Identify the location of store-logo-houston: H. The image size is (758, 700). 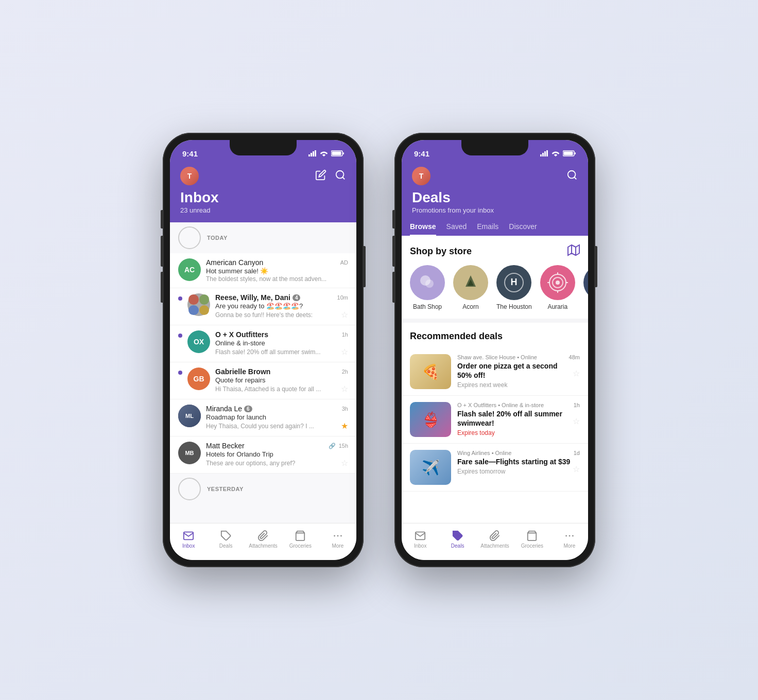
(514, 283).